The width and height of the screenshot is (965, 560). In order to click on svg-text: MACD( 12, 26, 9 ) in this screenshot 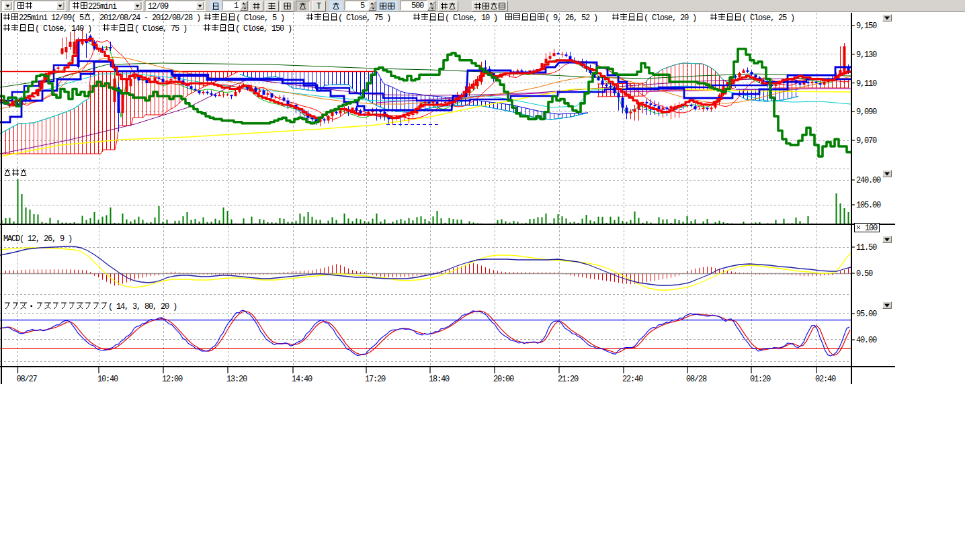, I will do `click(38, 239)`.